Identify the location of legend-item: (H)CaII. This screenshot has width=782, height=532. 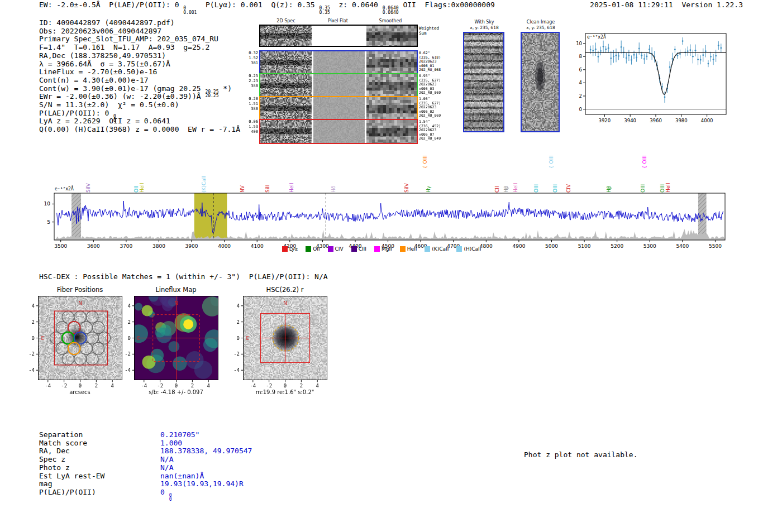
(469, 249).